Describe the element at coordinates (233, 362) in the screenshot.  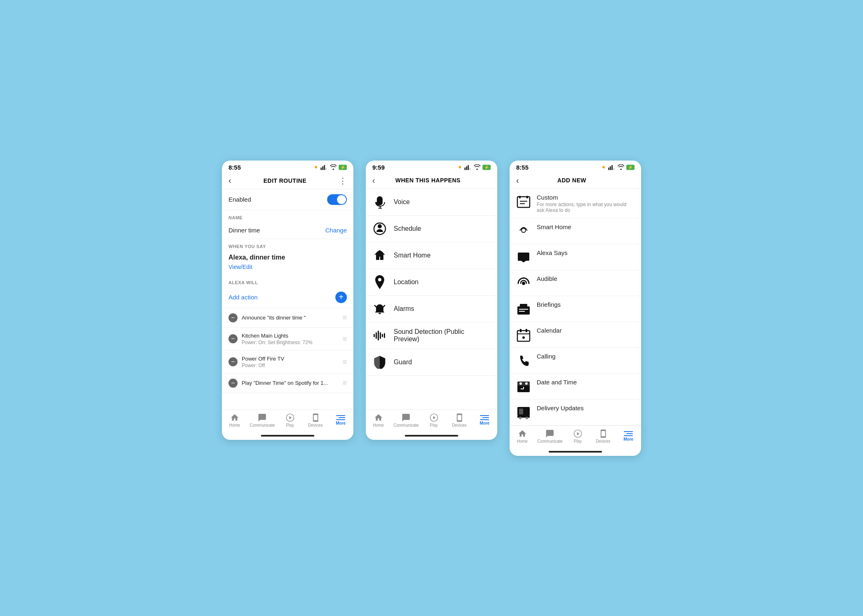
I see `remove-action-3: −` at that location.